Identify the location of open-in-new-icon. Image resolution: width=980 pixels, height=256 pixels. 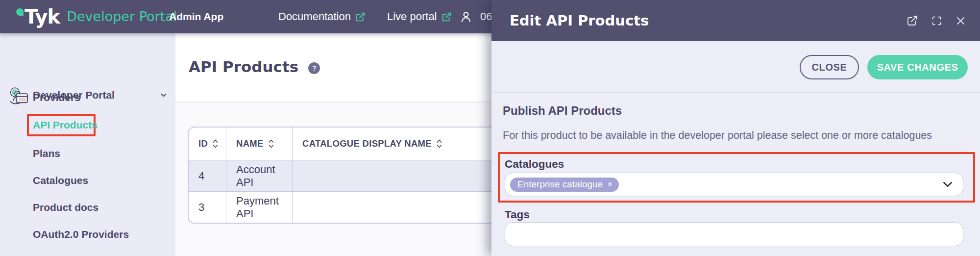
(912, 21).